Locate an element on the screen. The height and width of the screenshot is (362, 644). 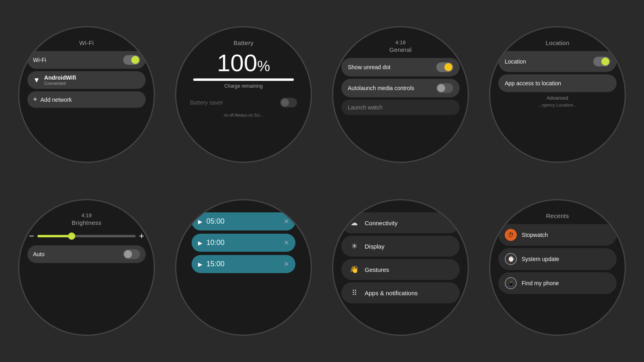
recents-panel: Recents ⏱ Stopwatch ⌚ System update 📱 Fi… is located at coordinates (557, 267).